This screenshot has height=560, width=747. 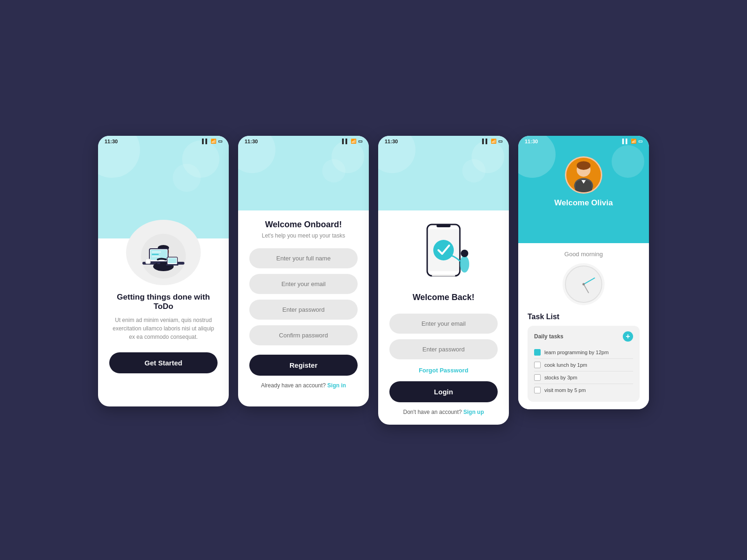 I want to click on battery-icon-3: ▭, so click(x=500, y=141).